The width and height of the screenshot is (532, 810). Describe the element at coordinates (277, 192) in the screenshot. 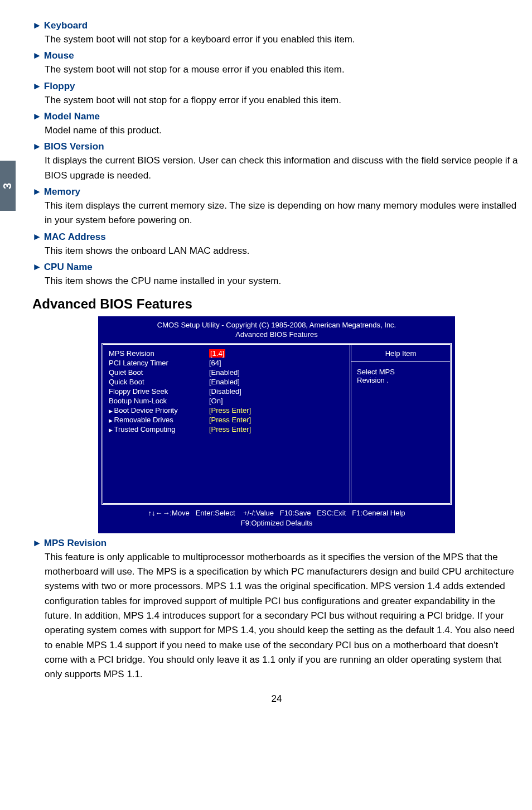

I see `item-header: ►Memory` at that location.